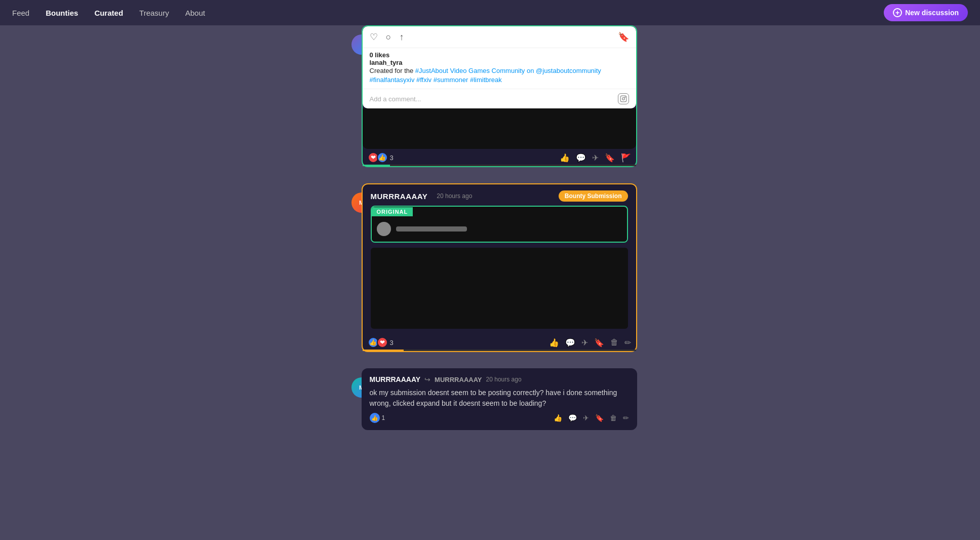 Image resolution: width=980 pixels, height=540 pixels. I want to click on bounty-badge: Bounty Submission, so click(594, 196).